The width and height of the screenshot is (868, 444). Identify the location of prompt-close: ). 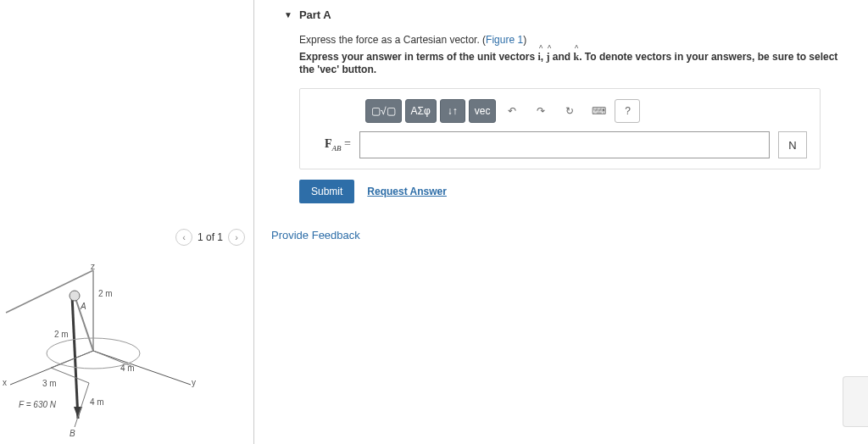
(525, 40).